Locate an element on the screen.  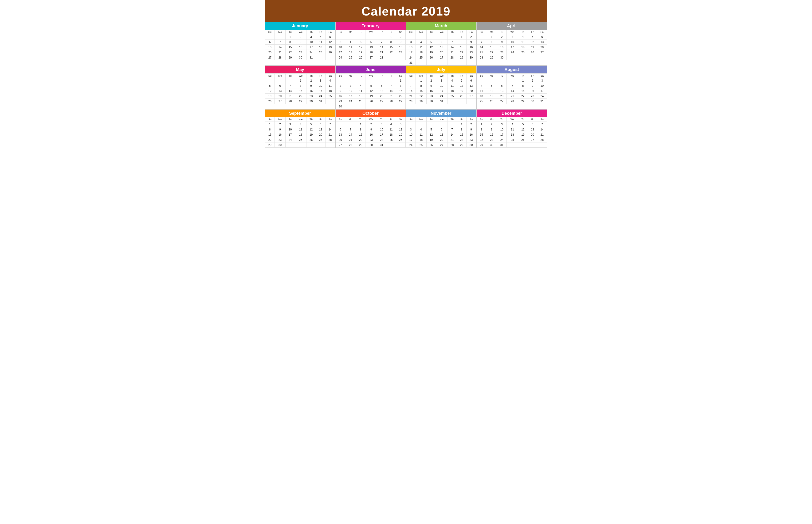
month-table-feb: SuMoTuWeThFrSa12345678910111213141516171… is located at coordinates (371, 45).